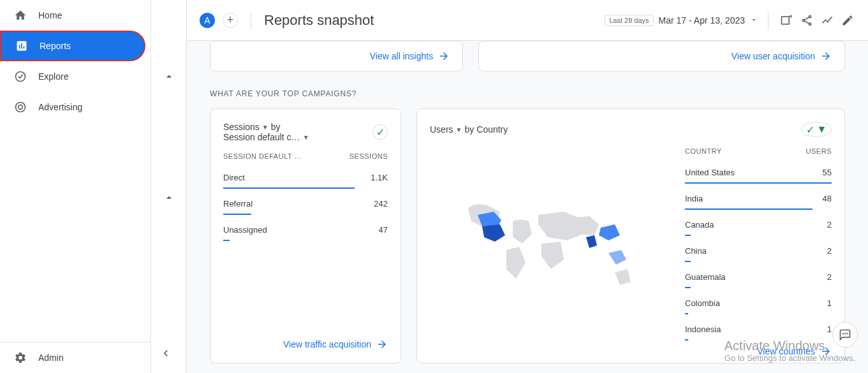  Describe the element at coordinates (305, 204) in the screenshot. I see `table-row: Referral242` at that location.